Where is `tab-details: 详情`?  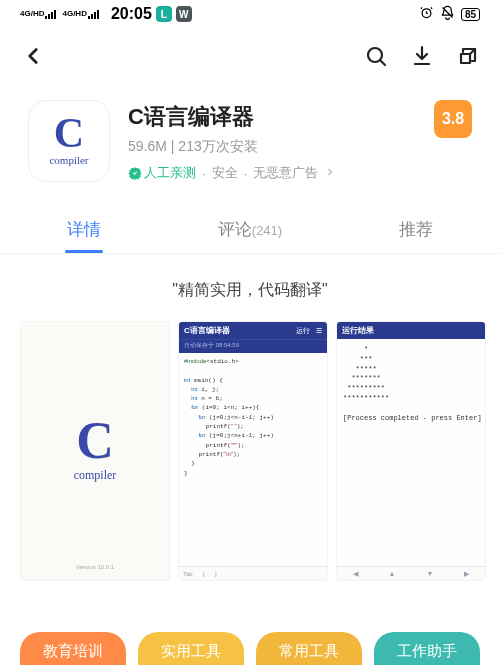
tab-details: 详情 is located at coordinates (84, 230).